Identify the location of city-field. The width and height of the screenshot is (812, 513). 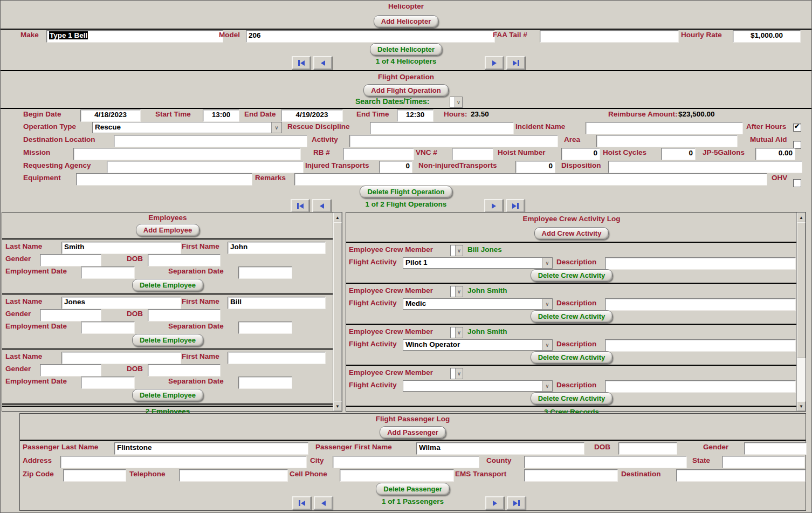
(406, 462).